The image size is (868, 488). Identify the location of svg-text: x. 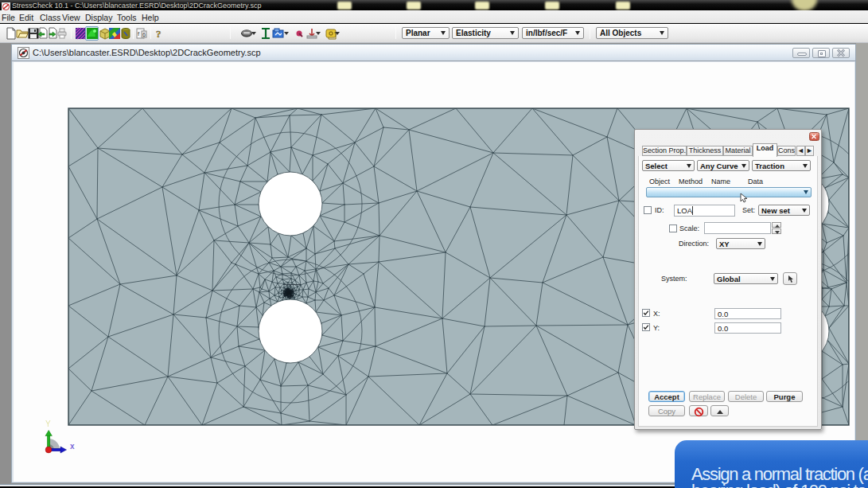
(72, 446).